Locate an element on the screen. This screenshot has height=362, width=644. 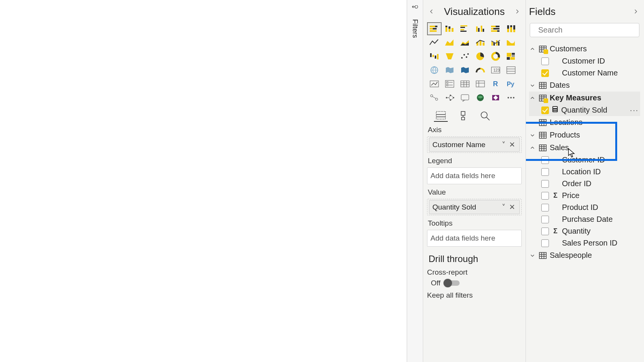
viz-donut-icon is located at coordinates (496, 56).